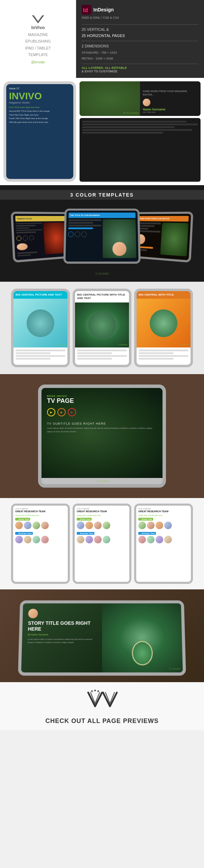 This screenshot has height=868, width=204. Describe the element at coordinates (40, 323) in the screenshot. I see `vt1-image: ⊙ envato` at that location.